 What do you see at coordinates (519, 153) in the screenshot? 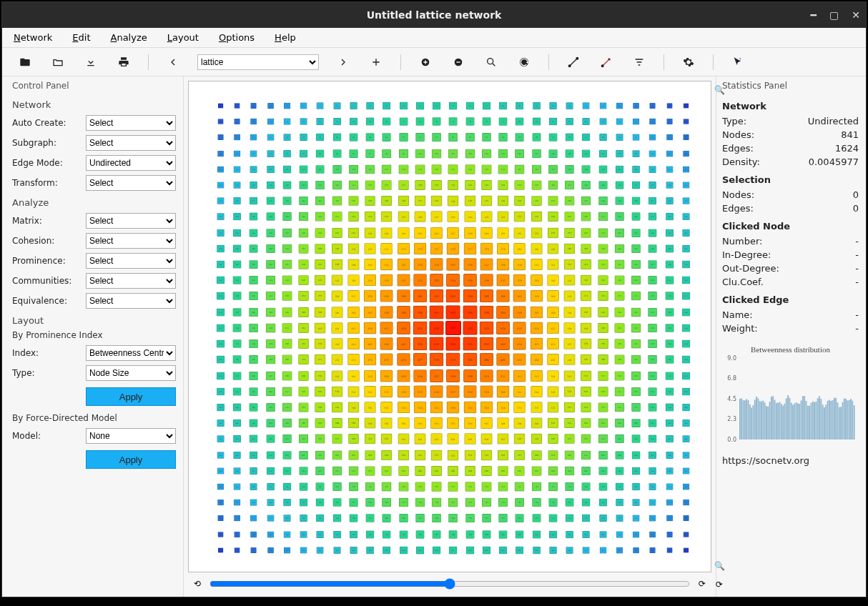
I see `lattice-node: 106` at bounding box center [519, 153].